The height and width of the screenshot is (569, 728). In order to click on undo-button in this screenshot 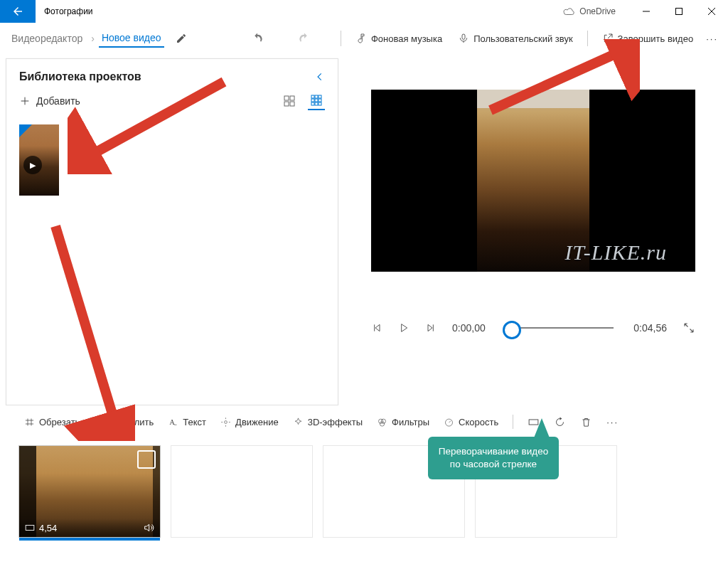, I will do `click(257, 38)`.